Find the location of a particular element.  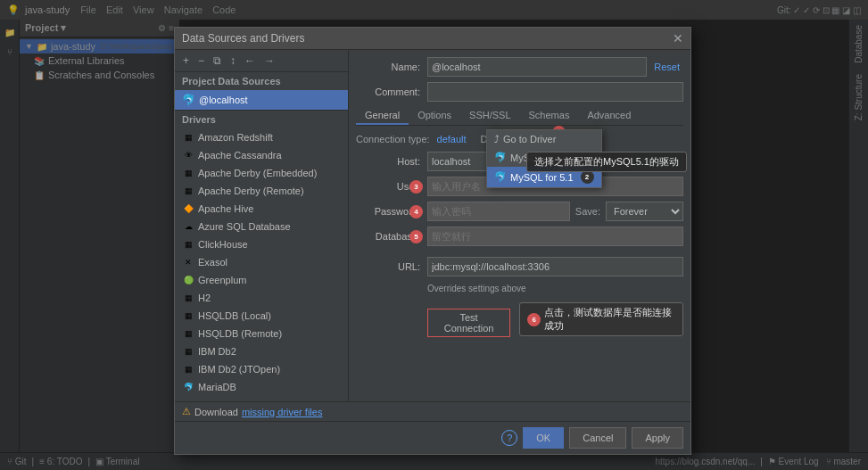

warning-link: missing driver files is located at coordinates (282, 412).